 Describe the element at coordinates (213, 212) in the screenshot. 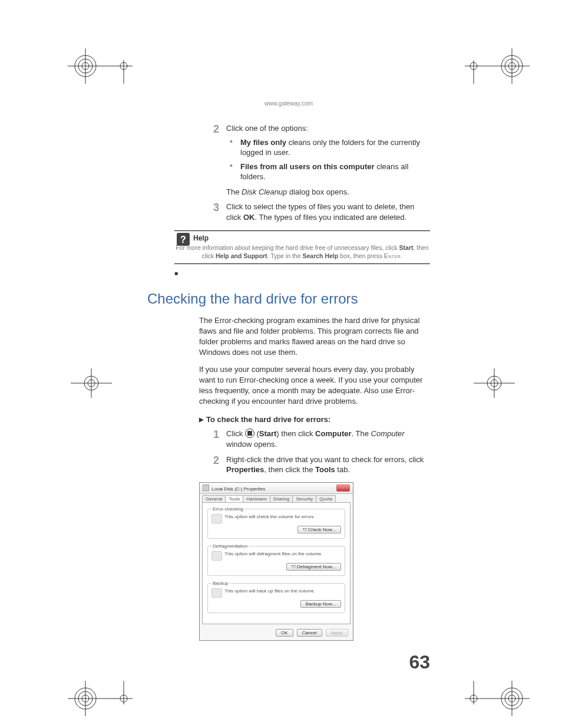

I see `step-number: 3` at that location.